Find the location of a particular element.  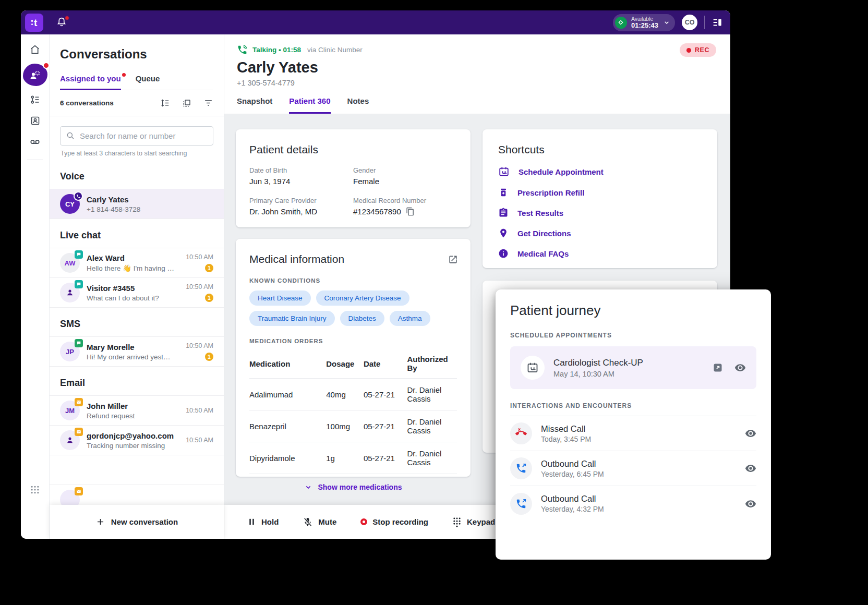

user-avatar: CO is located at coordinates (690, 22).